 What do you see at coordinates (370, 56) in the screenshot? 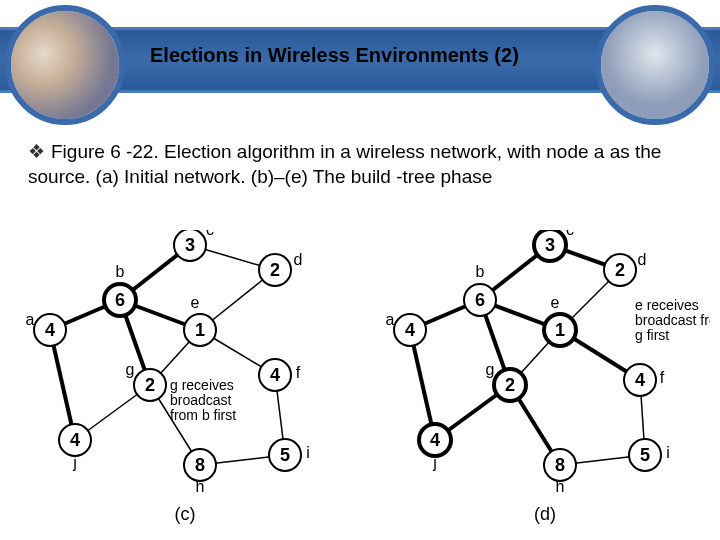
I see `slide-title: Elections in Wireless Environments (2)` at bounding box center [370, 56].